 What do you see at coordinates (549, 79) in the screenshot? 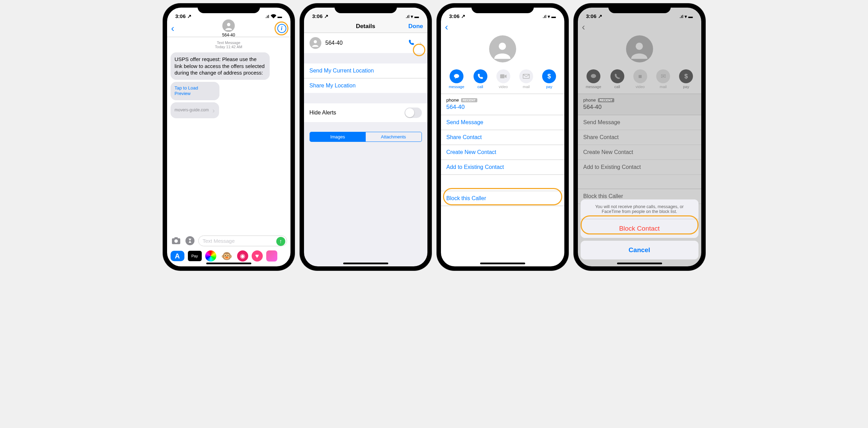
I see `pay-action: $ pay` at bounding box center [549, 79].